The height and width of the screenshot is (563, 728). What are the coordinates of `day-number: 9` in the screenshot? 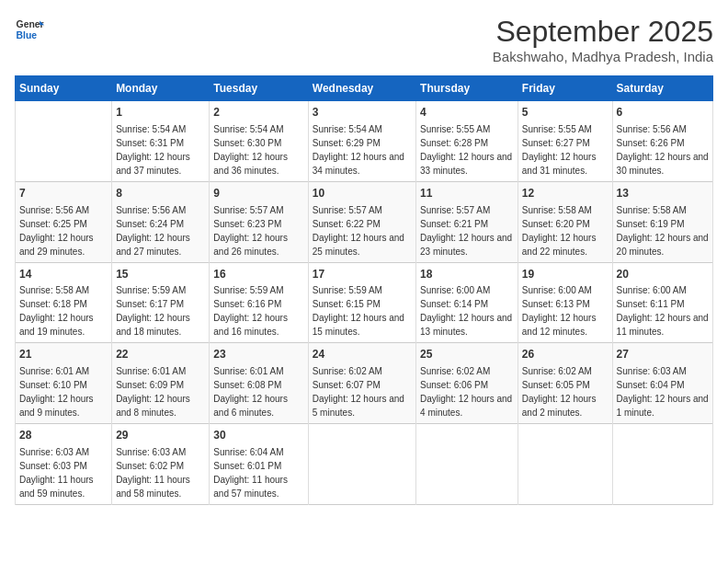 It's located at (258, 193).